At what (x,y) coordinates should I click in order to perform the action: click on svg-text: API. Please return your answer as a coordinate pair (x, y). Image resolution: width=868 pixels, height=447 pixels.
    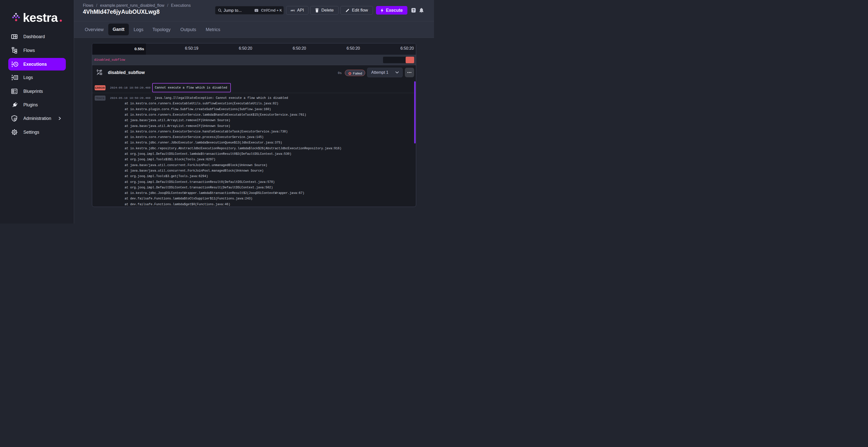
    Looking at the image, I should click on (292, 11).